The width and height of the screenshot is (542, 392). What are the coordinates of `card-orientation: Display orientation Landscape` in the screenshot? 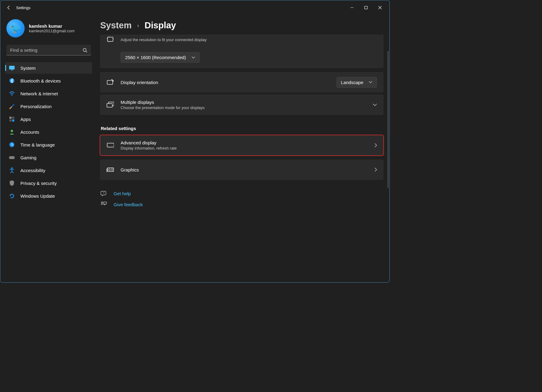 It's located at (242, 82).